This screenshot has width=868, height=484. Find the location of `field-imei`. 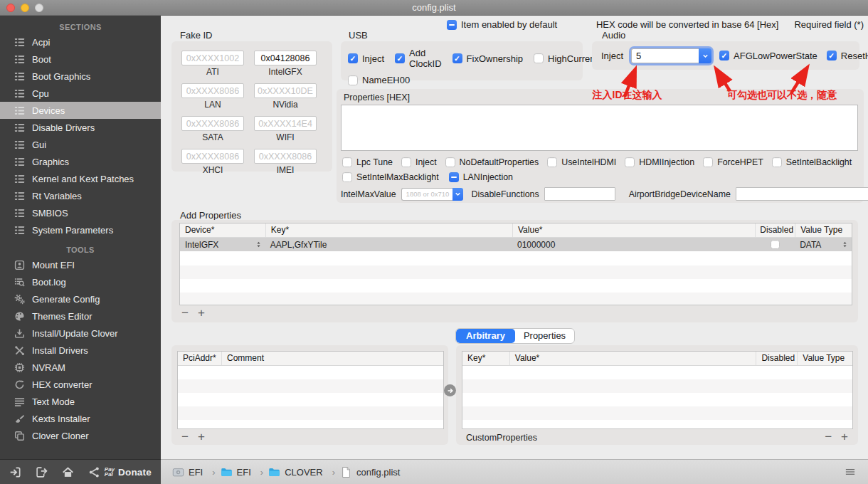

field-imei is located at coordinates (285, 157).